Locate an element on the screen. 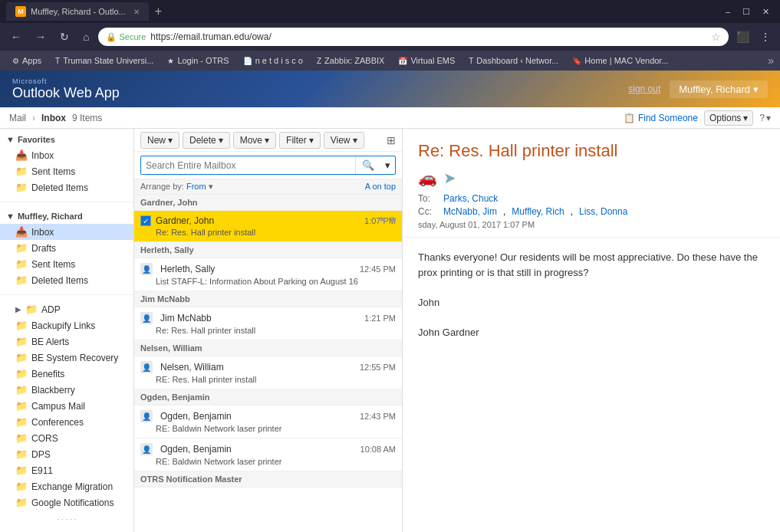 This screenshot has height=532, width=780. options-button: Options ▾ is located at coordinates (729, 118).